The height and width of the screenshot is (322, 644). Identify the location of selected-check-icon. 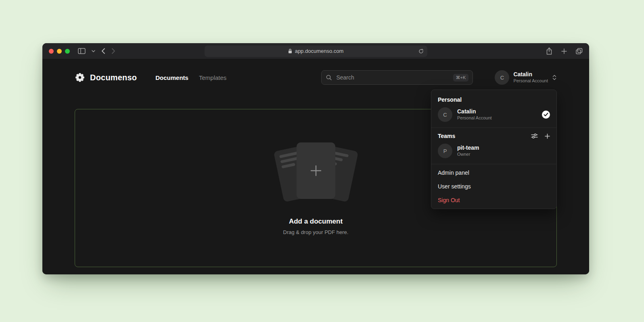
(546, 115).